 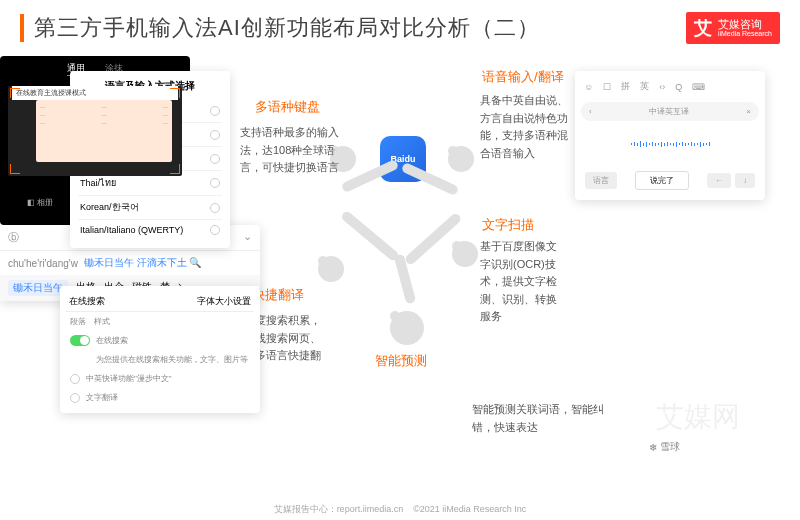 What do you see at coordinates (653, 448) in the screenshot?
I see `snow-icon: ❄` at bounding box center [653, 448].